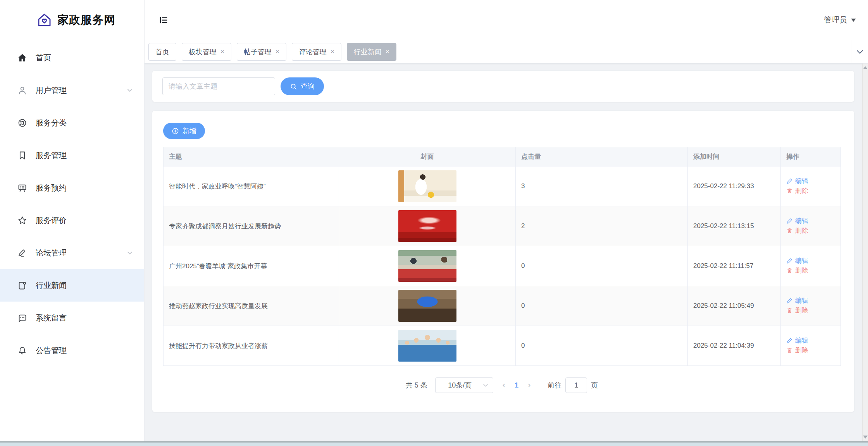 The height and width of the screenshot is (446, 868). What do you see at coordinates (502, 157) in the screenshot?
I see `table-header-row: 主题 封面 点击量 添加时间 操作` at bounding box center [502, 157].